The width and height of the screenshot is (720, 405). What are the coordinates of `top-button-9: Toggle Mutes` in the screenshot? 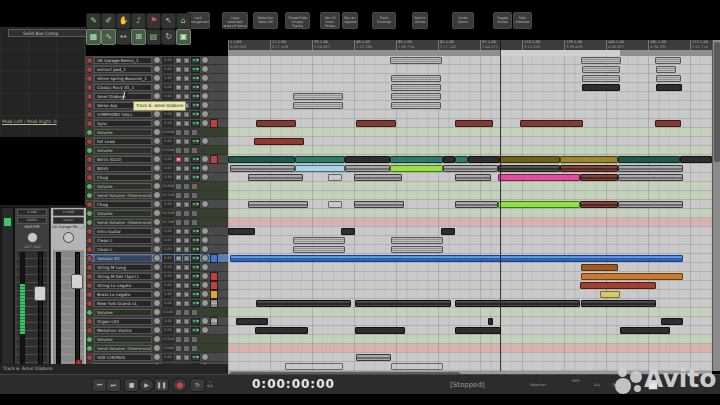 It's located at (502, 20).